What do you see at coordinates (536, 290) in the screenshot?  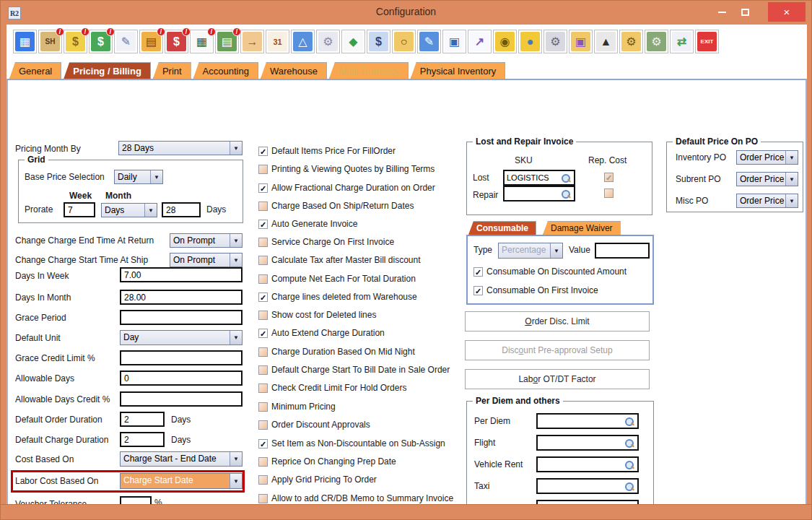 I see `checkbox-row: ✓Consumable On First Invoice` at bounding box center [536, 290].